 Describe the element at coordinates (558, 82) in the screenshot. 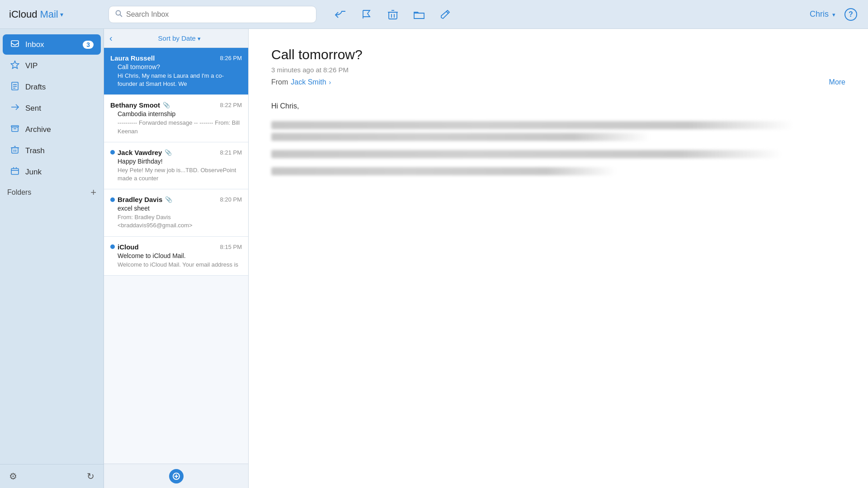

I see `detail-from-row: From Jack Smith › More` at that location.